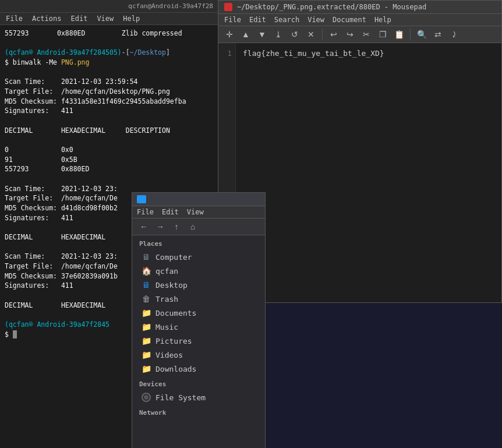 This screenshot has width=502, height=448. Describe the element at coordinates (454, 34) in the screenshot. I see `jump-button: ⤸` at that location.